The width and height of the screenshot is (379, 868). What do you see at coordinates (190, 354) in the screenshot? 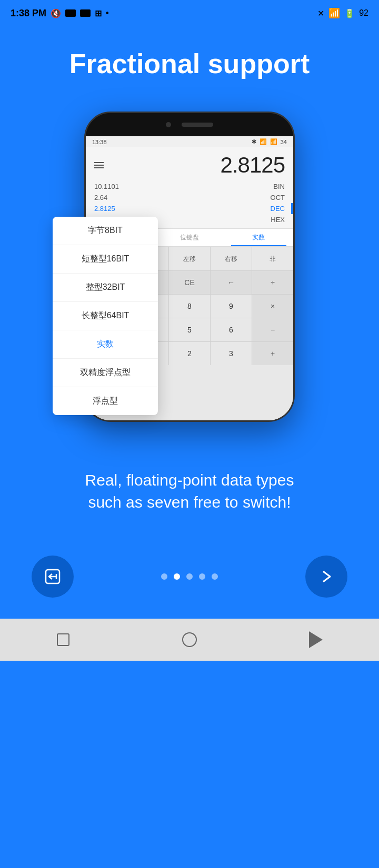
I see `key-2: 2` at bounding box center [190, 354].